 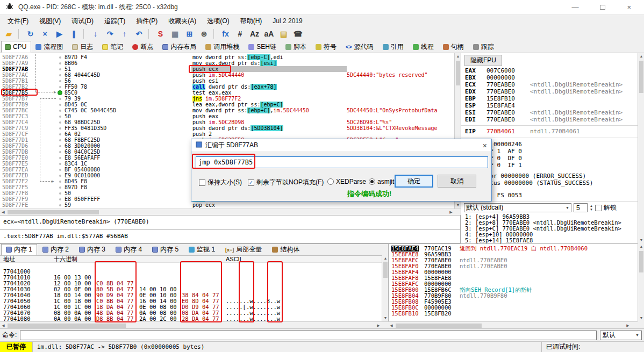 What do you see at coordinates (180, 47) in the screenshot?
I see `view-tab: 内存布局` at bounding box center [180, 47].